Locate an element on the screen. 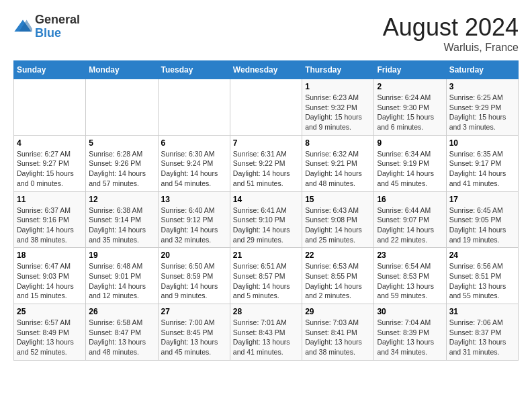 Image resolution: width=532 pixels, height=411 pixels. calendar-cell: 18Sunrise: 6:47 AMSunset: 9:03 PMDayligh… is located at coordinates (50, 276).